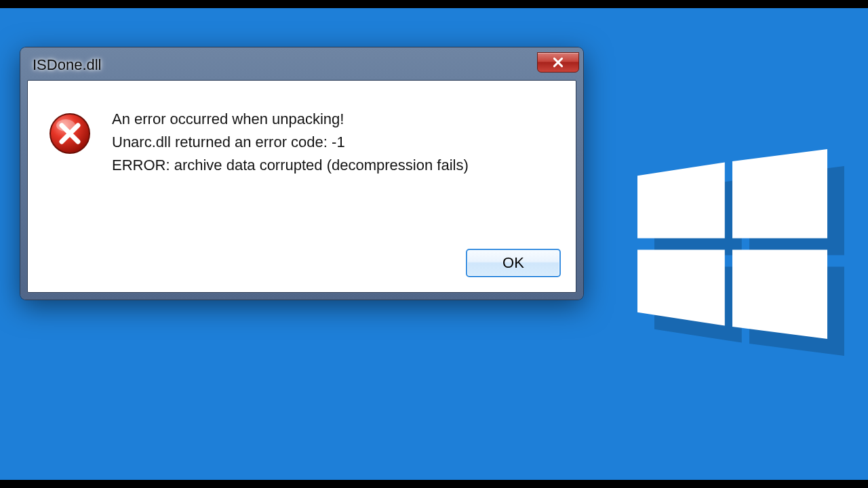  I want to click on message-line-2: Unarc.dll returned an error code: -1, so click(290, 142).